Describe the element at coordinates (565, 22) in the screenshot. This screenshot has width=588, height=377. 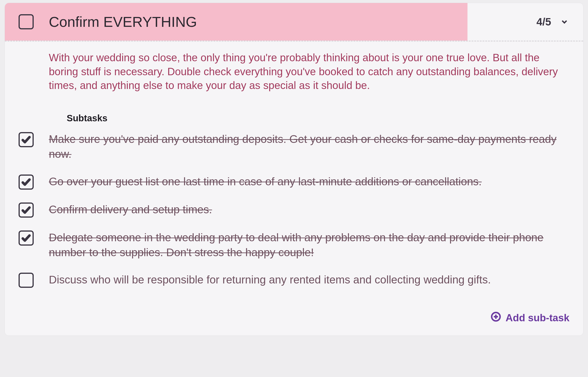
I see `chevron-down-icon` at that location.